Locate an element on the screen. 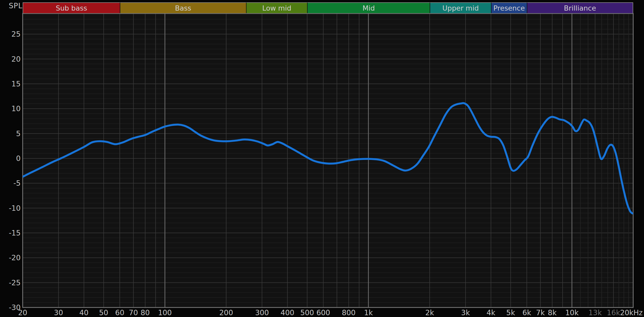  x-tick-label-100: 100 is located at coordinates (165, 313).